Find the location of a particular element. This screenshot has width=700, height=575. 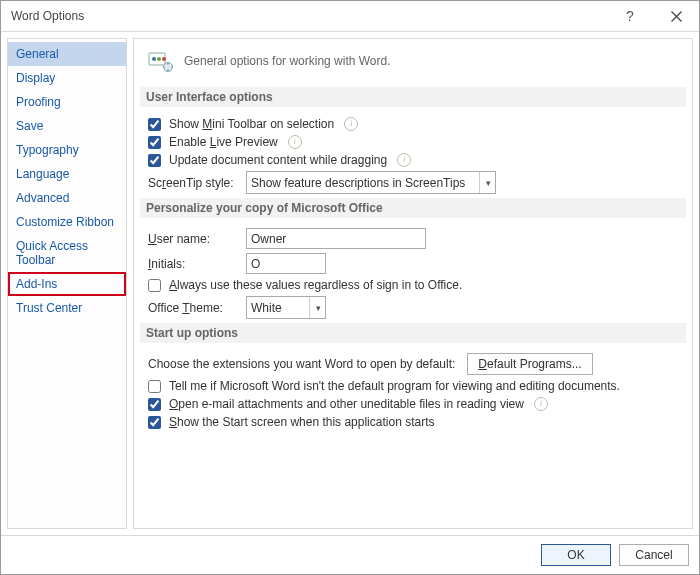

choose-extensions-text: Choose the extensions you want Word to o… is located at coordinates (302, 364).